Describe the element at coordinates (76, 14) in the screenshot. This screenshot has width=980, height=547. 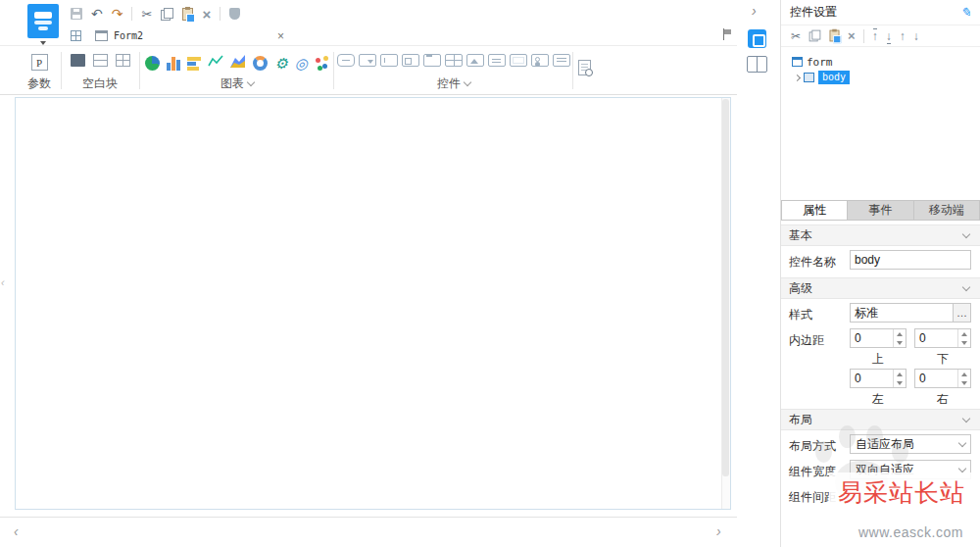
I see `save-icon` at that location.